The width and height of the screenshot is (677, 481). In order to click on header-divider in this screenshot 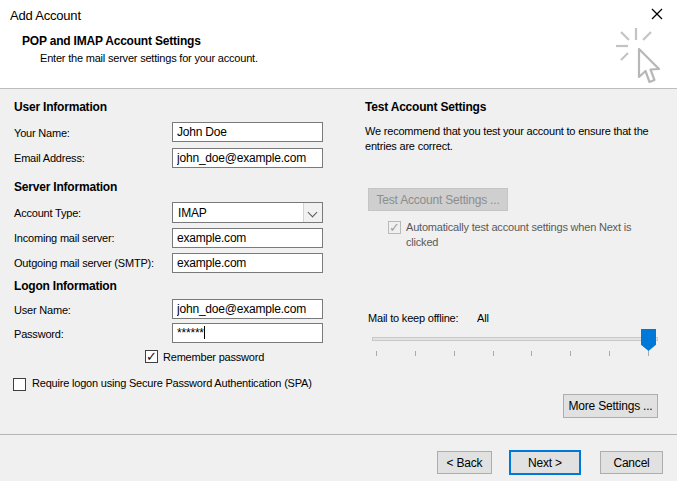, I will do `click(338, 88)`.